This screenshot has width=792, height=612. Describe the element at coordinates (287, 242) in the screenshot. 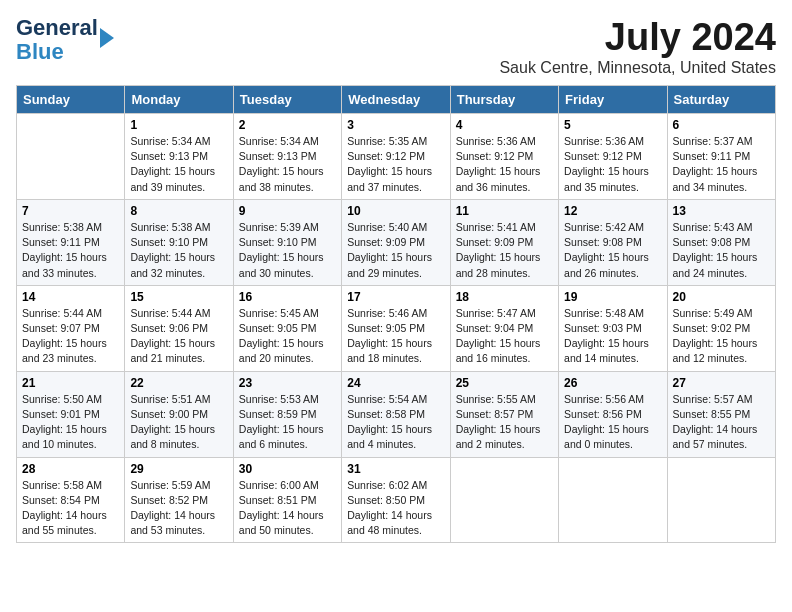

I see `calendar-cell: 9Sunrise: 5:39 AM Sunset: 9:10 PM Daylig…` at that location.